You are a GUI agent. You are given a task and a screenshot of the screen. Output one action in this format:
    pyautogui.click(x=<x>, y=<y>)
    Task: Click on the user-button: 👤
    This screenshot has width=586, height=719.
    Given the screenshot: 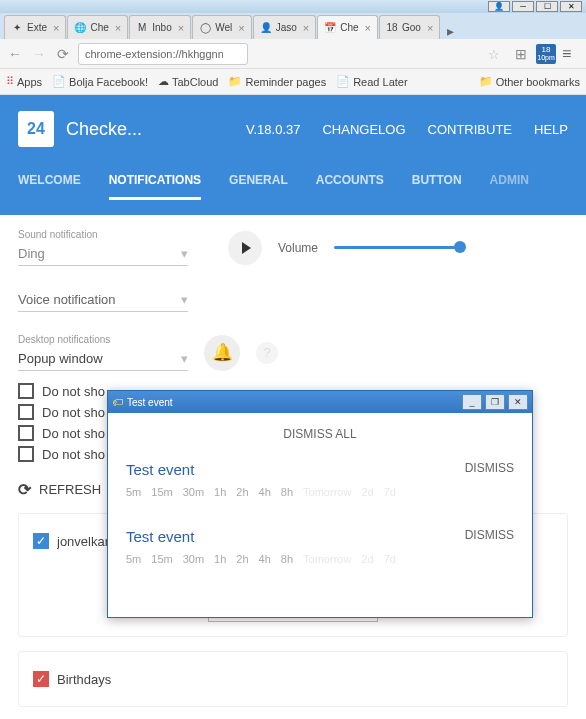 What is the action you would take?
    pyautogui.click(x=499, y=6)
    